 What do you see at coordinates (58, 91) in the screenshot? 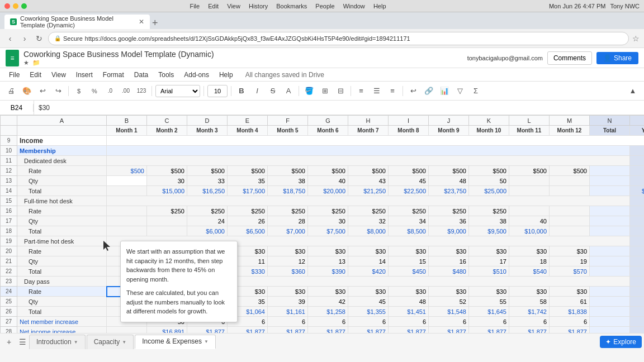
I see `redo-button: ↪` at bounding box center [58, 91].